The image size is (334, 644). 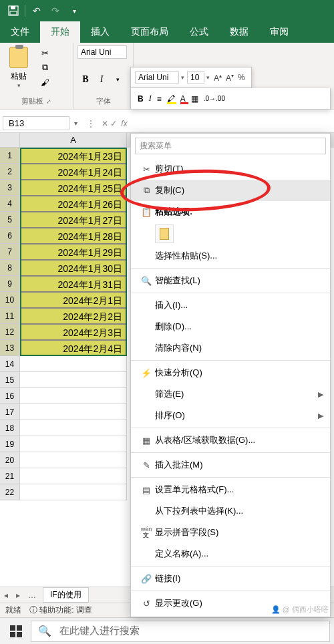 What do you see at coordinates (10, 460) in the screenshot?
I see `row-header: 20` at bounding box center [10, 460].